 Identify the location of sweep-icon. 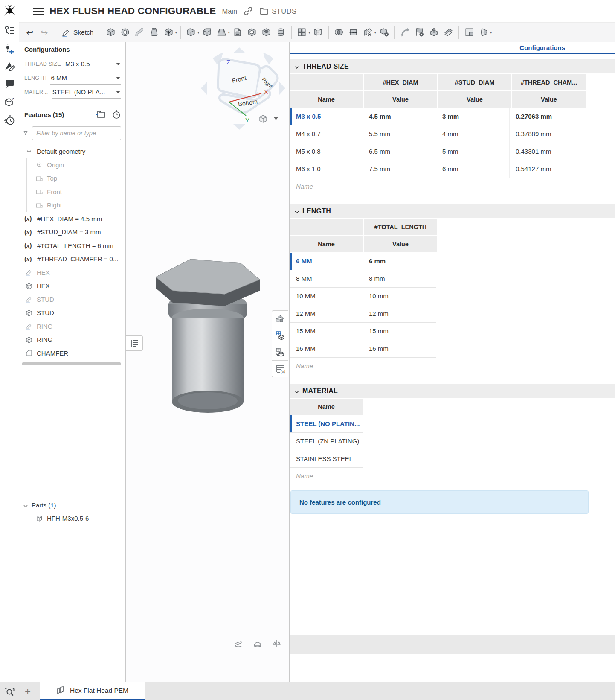
(139, 32).